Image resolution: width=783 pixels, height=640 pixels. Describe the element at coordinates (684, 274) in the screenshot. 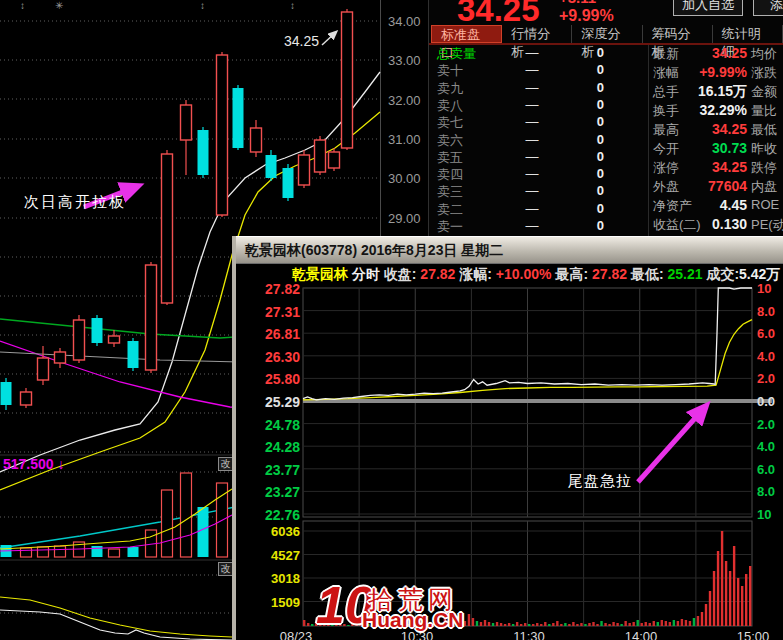

I see `info-segment: 25.21` at that location.